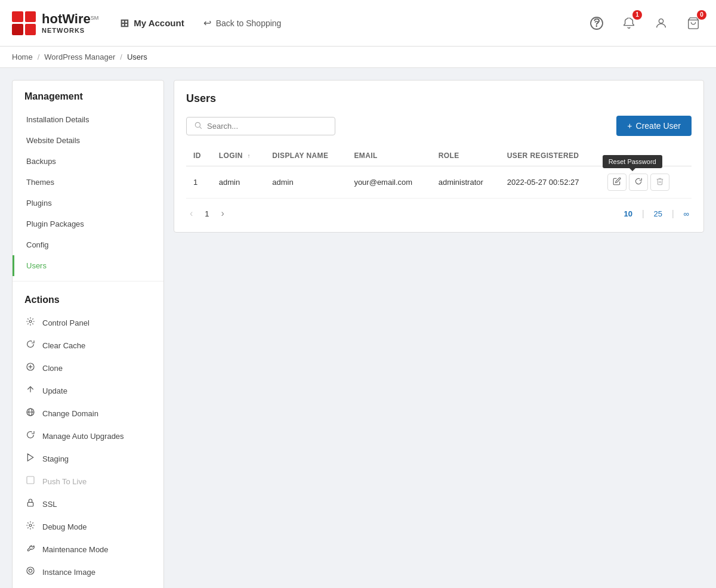 The width and height of the screenshot is (716, 588). I want to click on action-ssl-label: SSL, so click(50, 505).